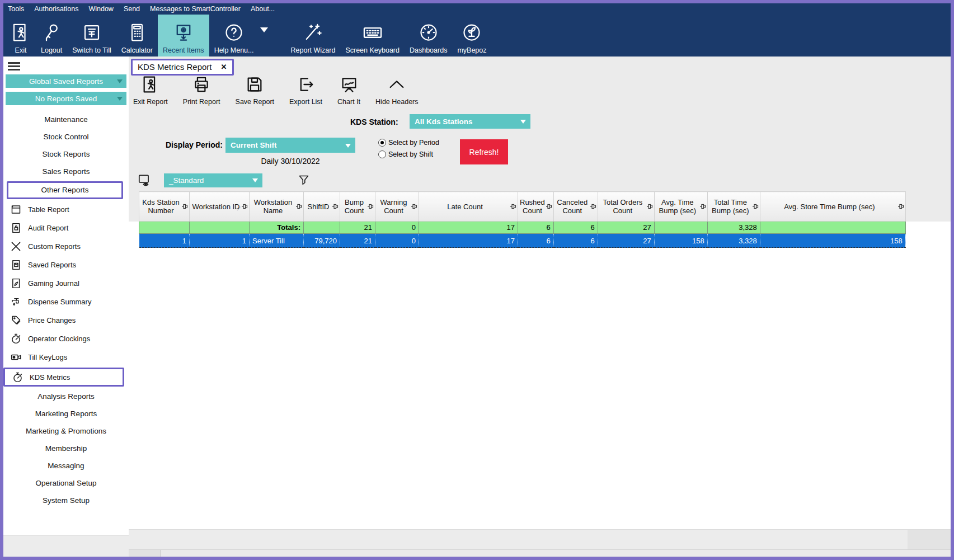 The image size is (954, 560). I want to click on chart-it-button: Chart It, so click(349, 91).